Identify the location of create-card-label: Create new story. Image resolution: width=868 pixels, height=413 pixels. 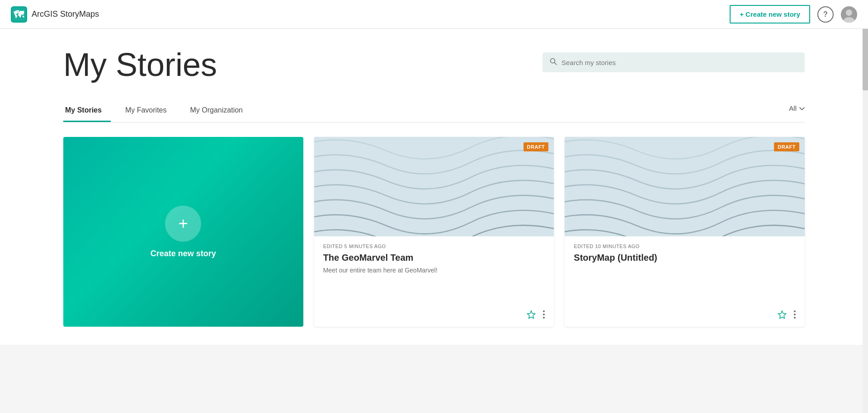
(184, 254).